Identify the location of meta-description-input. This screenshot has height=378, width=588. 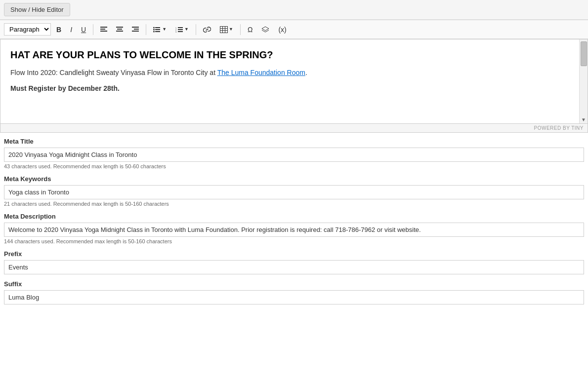
(294, 230).